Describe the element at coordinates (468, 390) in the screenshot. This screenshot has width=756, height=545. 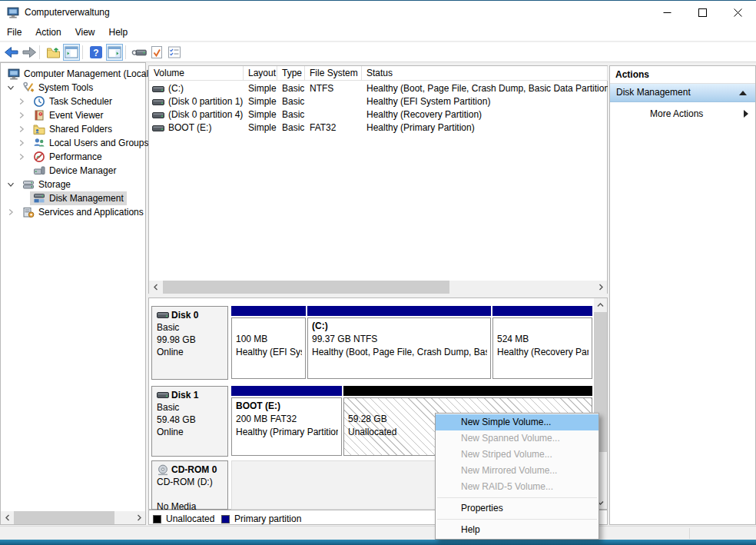
I see `partition-color-stripe` at that location.